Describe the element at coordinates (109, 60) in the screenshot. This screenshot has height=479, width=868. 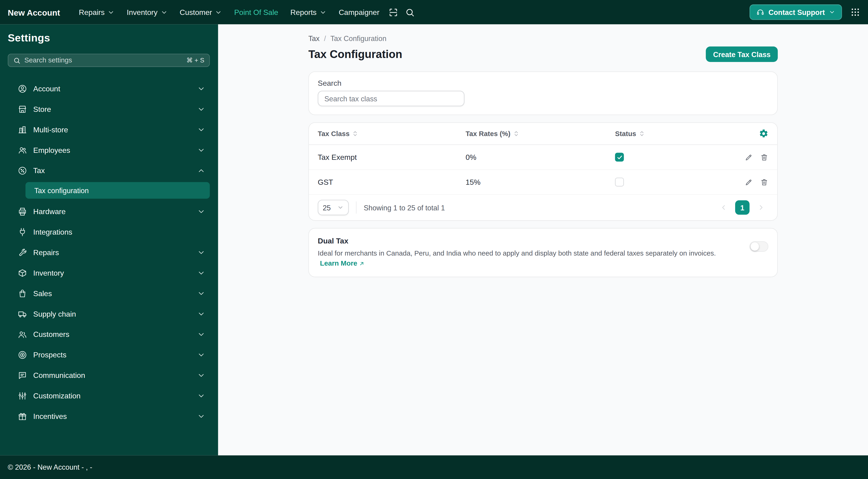
I see `settings-search-box: ⌘ + S` at that location.